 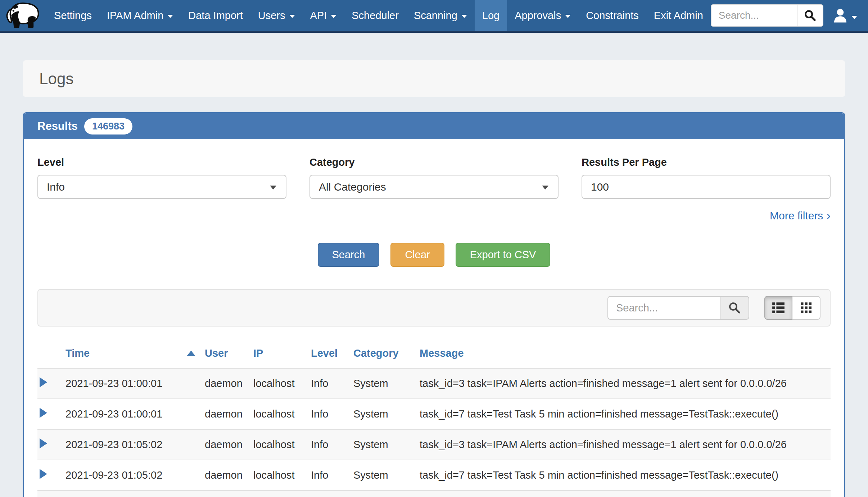 What do you see at coordinates (319, 16) in the screenshot?
I see `nav-label: API` at bounding box center [319, 16].